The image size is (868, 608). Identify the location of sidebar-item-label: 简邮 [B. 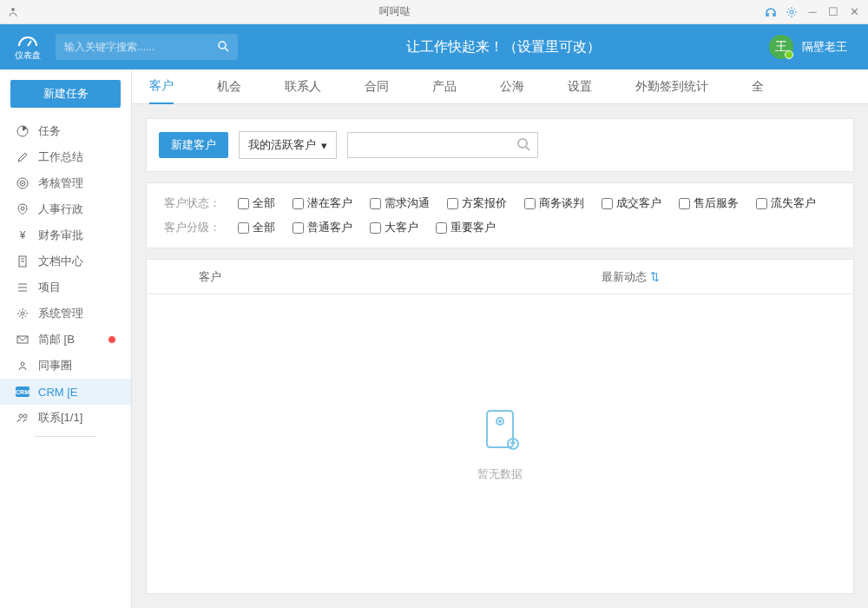
(56, 340).